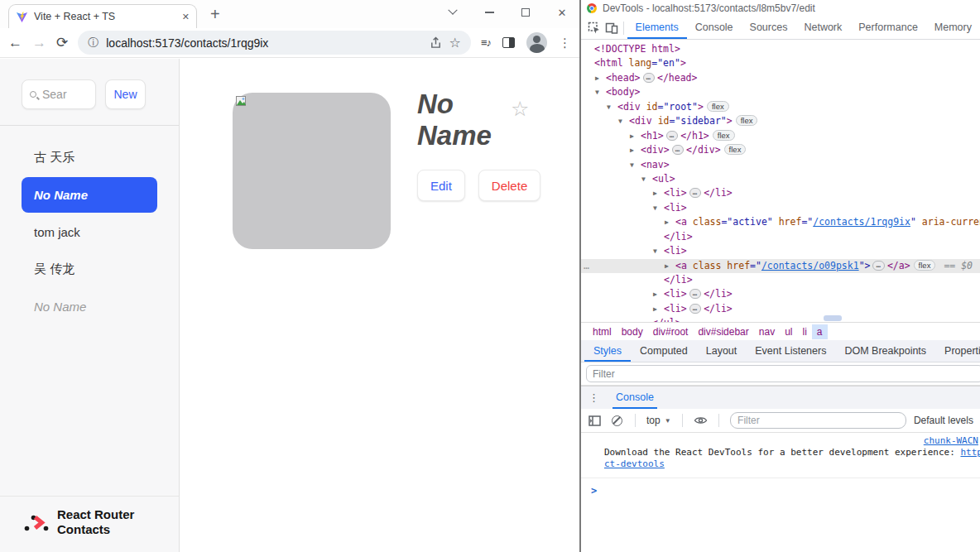  Describe the element at coordinates (781, 78) in the screenshot. I see `dom-tree-node: ▶<head>…</head>` at that location.